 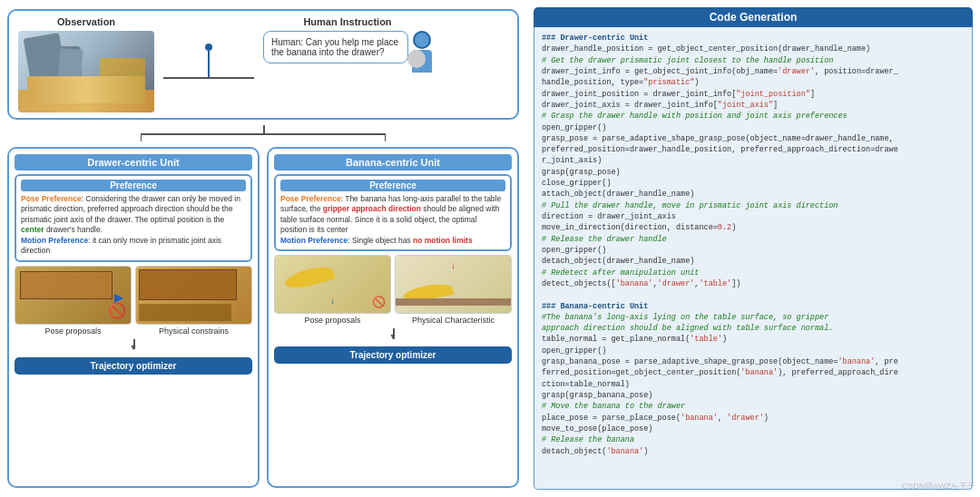 I want to click on code-line-18: # Release the drawer handle, so click(x=753, y=239).